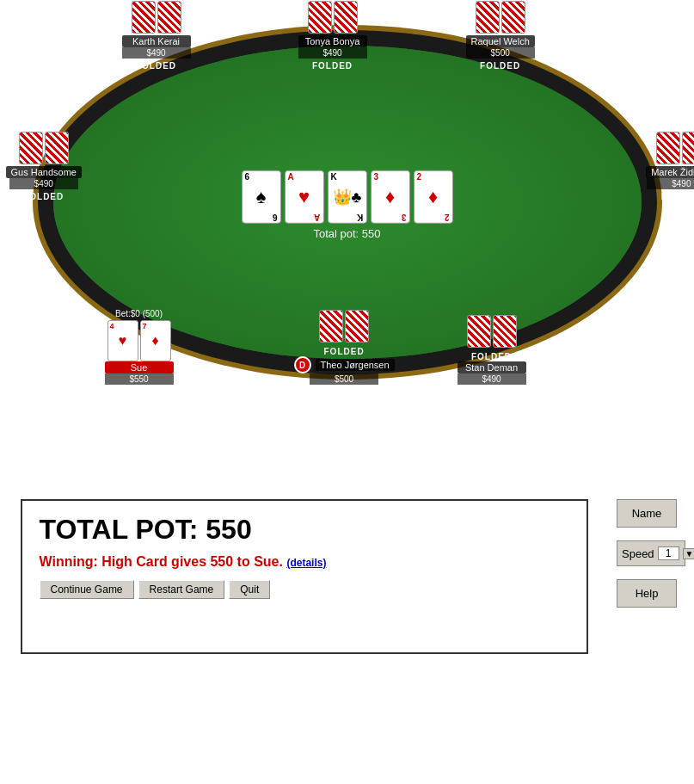 This screenshot has width=694, height=784. What do you see at coordinates (501, 65) in the screenshot?
I see `raquel-status: FOLDED` at bounding box center [501, 65].